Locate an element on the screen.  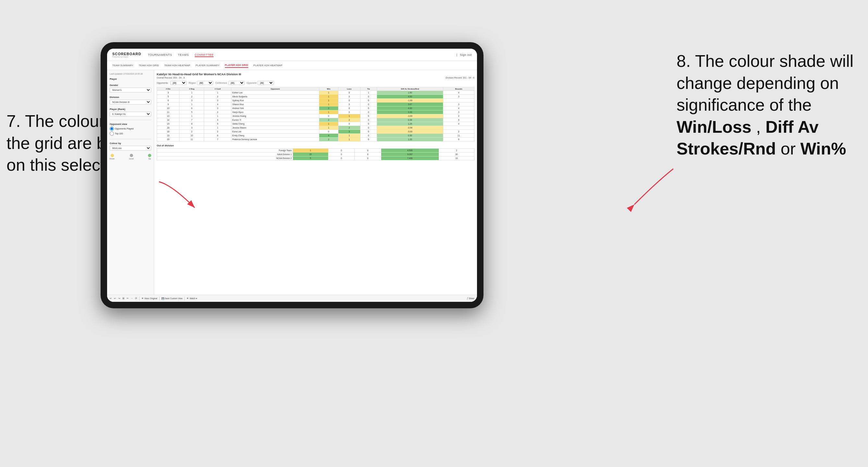
nav-teams: TEAMS is located at coordinates (183, 55).